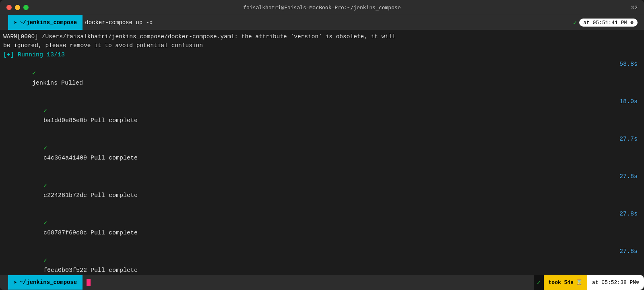 The width and height of the screenshot is (644, 290). I want to click on prompt-bar-bottom: ➤ ~/jenkins_compose ✓ took 54s ⌛ at 05:5…, so click(322, 282).